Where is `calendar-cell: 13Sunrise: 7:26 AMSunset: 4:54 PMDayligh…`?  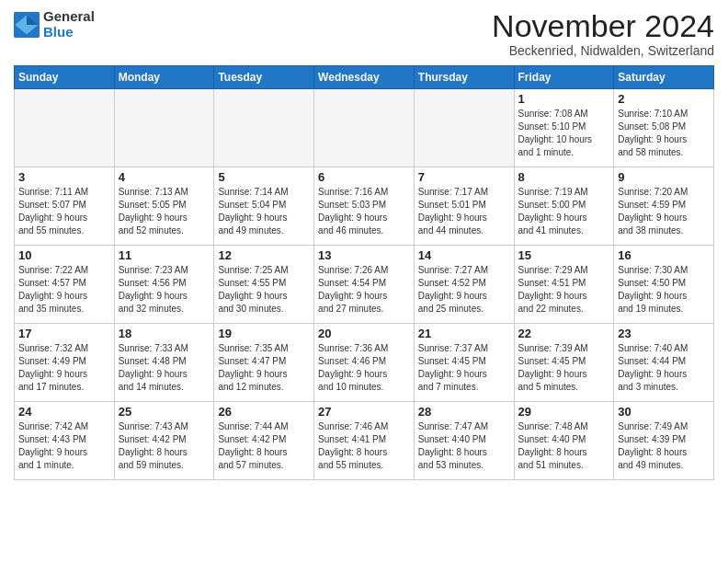
calendar-cell: 13Sunrise: 7:26 AMSunset: 4:54 PMDayligh… is located at coordinates (364, 285).